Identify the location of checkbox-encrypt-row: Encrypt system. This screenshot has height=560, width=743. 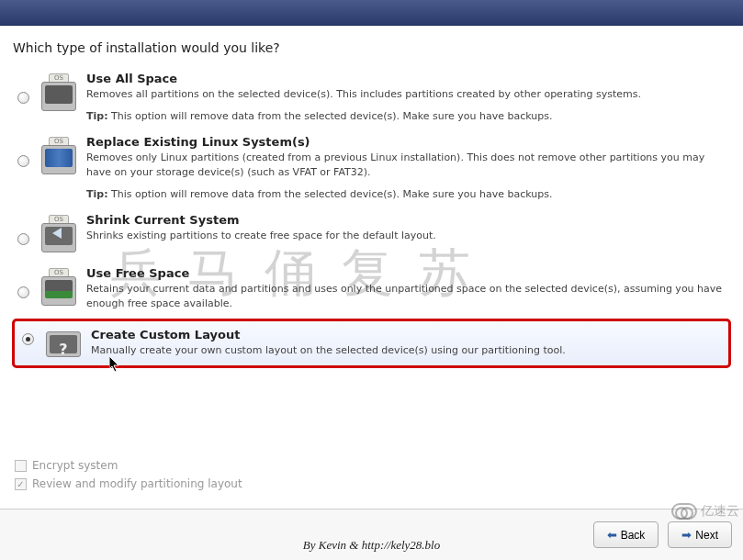
(129, 465).